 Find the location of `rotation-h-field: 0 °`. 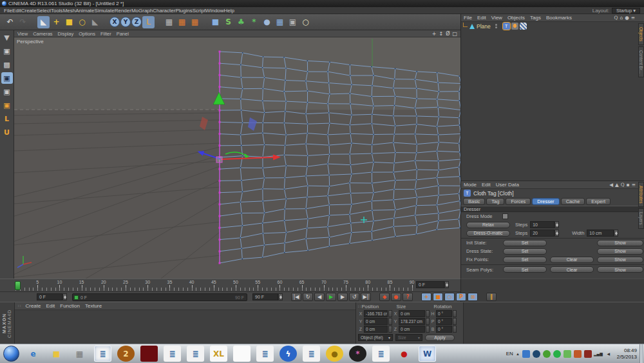

rotation-h-field: 0 ° is located at coordinates (444, 313).